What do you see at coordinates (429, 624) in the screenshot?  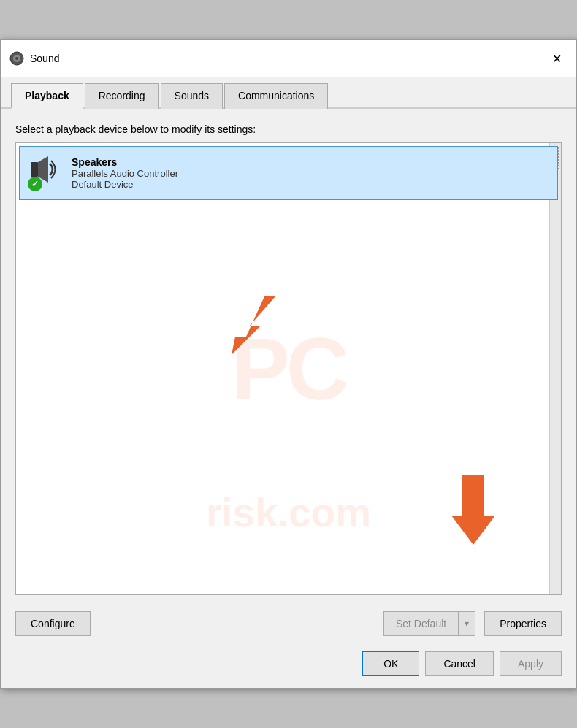 I see `set-default-wrap: Set Default ▾` at bounding box center [429, 624].